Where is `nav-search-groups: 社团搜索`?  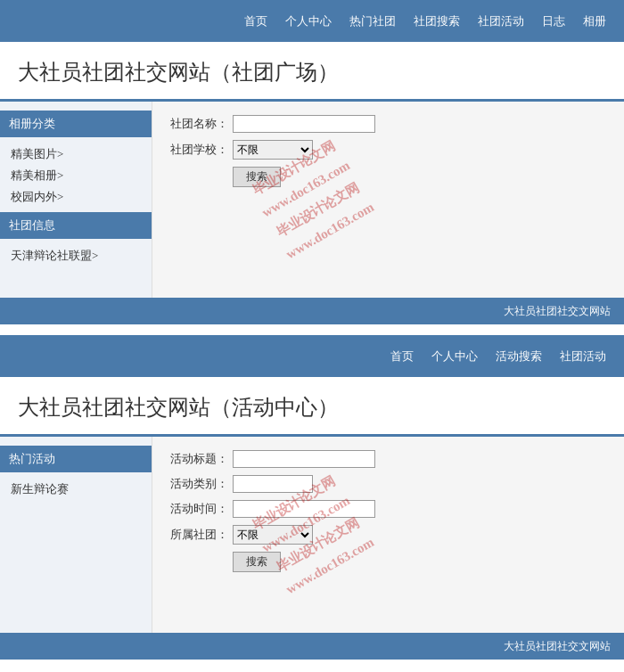 nav-search-groups: 社团搜索 is located at coordinates (437, 21).